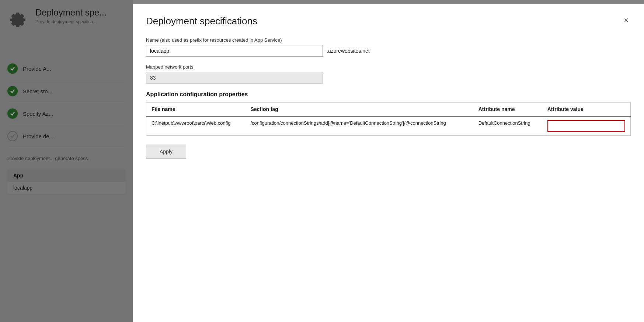 The height and width of the screenshot is (322, 644). I want to click on name-input, so click(234, 51).